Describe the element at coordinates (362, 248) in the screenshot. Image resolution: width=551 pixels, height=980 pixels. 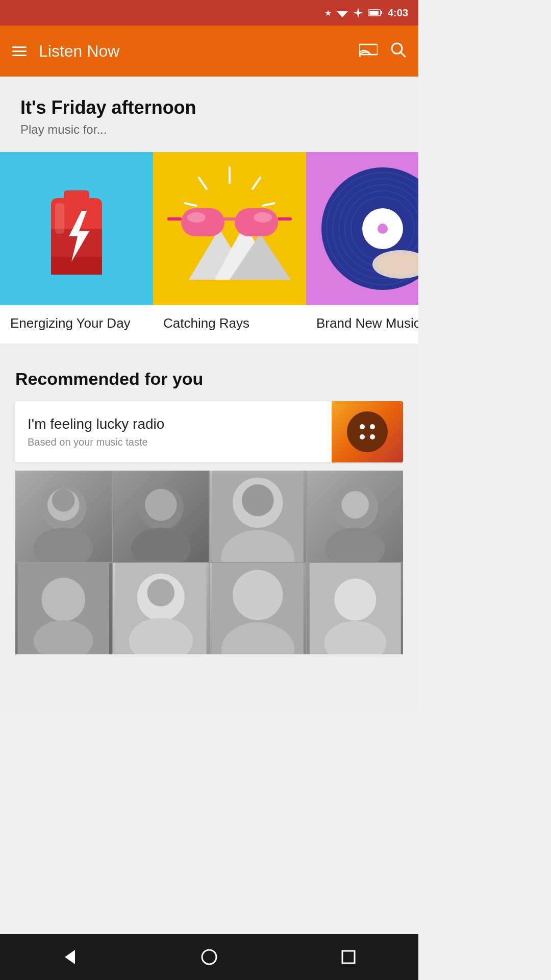
I see `playlist-card-brand: Brand New Music` at that location.